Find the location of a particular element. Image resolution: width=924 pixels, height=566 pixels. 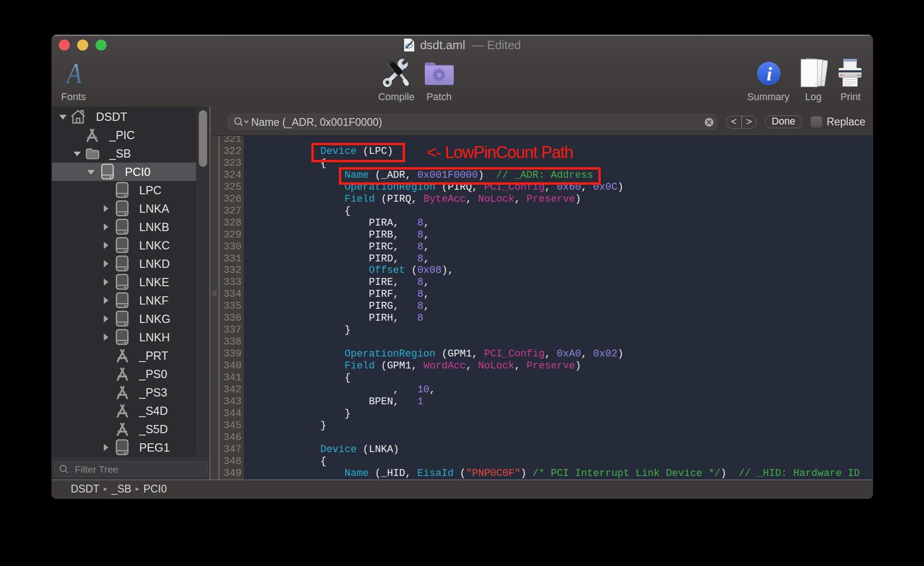

svg-text: i is located at coordinates (769, 74).